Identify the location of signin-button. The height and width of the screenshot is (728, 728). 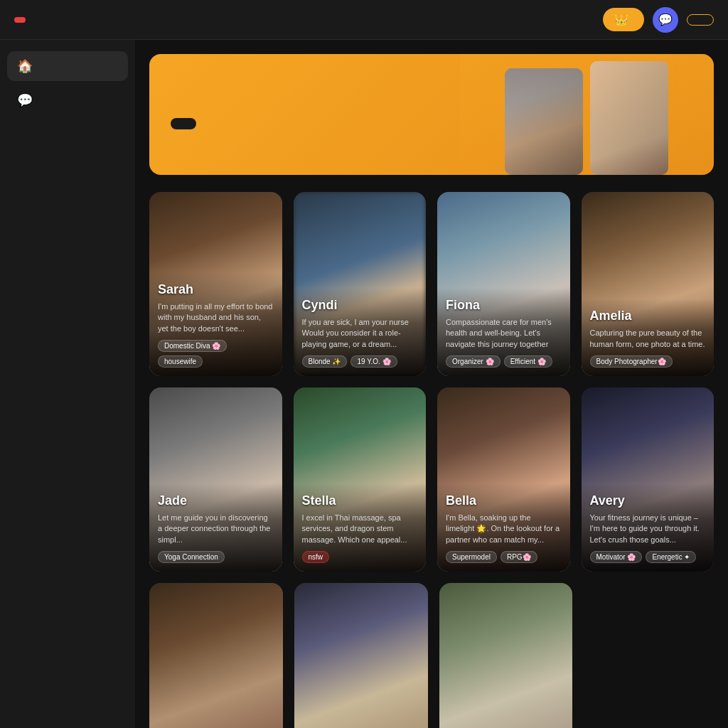
(700, 20).